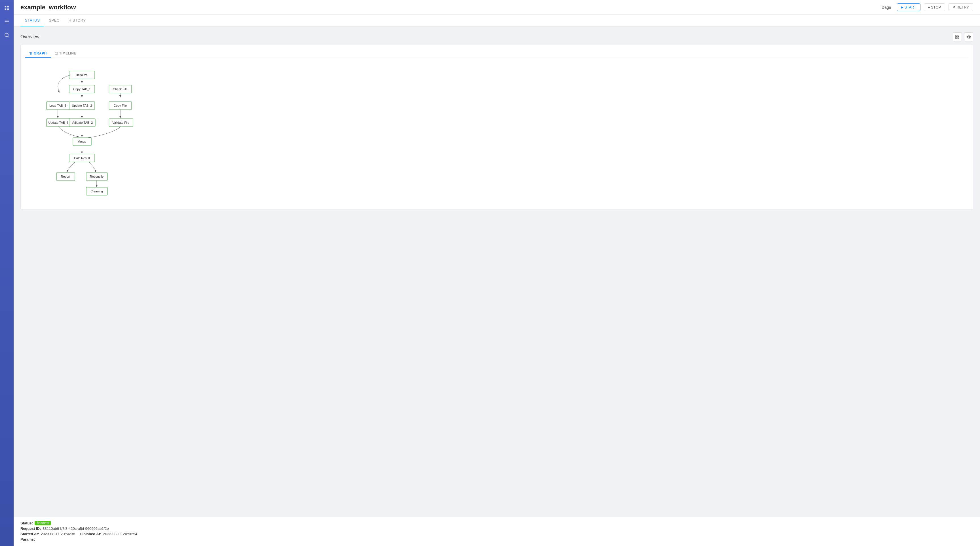 The image size is (980, 546). I want to click on workflow-title: example_workflow, so click(48, 8).